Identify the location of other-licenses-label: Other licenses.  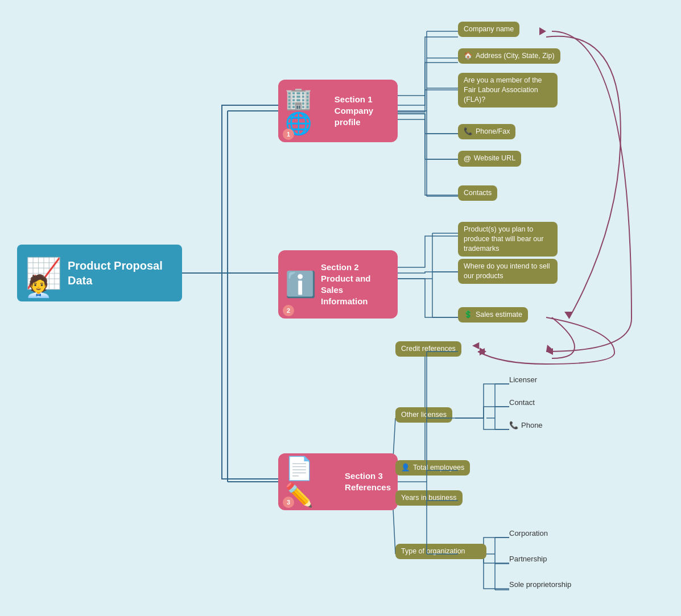
(424, 415).